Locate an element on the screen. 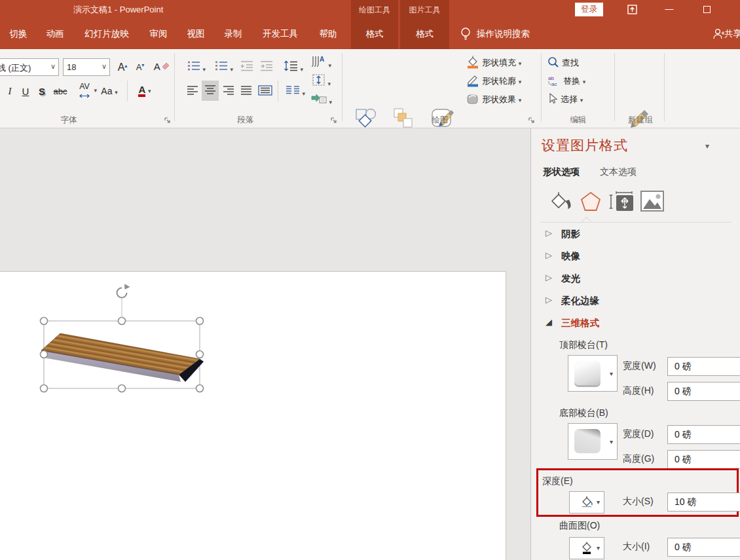 Image resolution: width=740 pixels, height=560 pixels. expander-3d-format-icon: ◢ is located at coordinates (549, 322).